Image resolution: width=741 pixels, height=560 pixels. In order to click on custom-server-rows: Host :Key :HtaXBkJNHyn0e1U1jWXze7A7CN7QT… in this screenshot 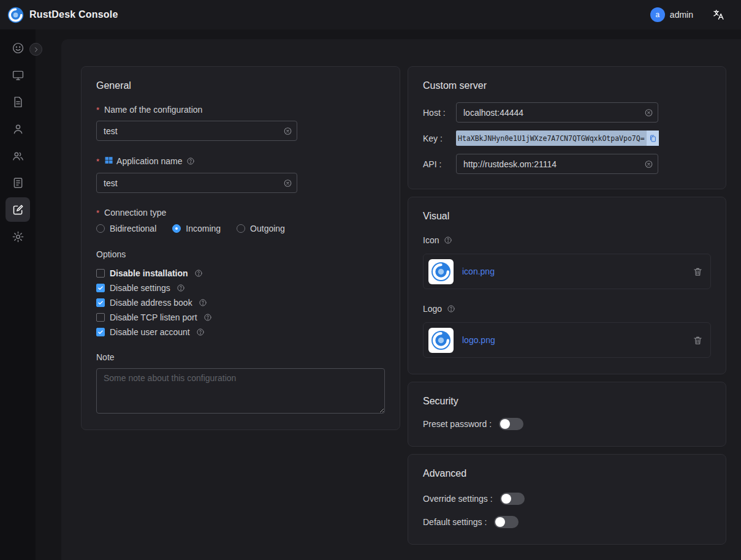, I will do `click(567, 138)`.